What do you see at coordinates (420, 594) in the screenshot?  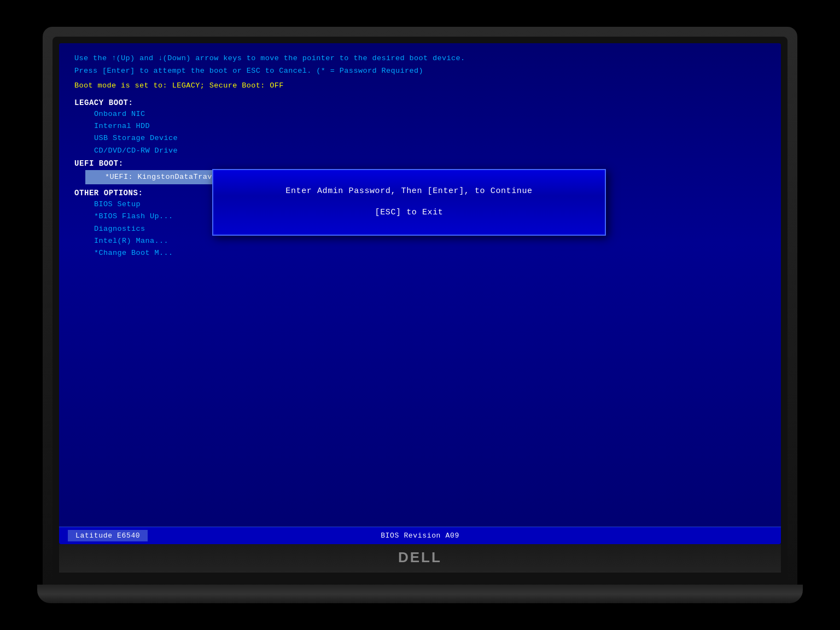 I see `laptop-bottom` at bounding box center [420, 594].